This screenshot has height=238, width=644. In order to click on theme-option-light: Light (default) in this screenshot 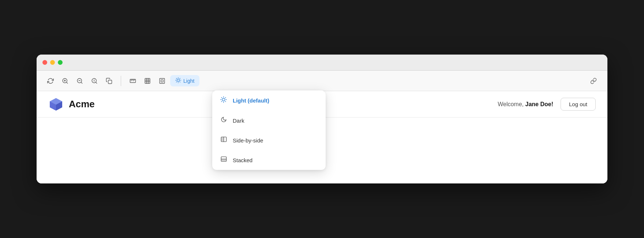, I will do `click(269, 100)`.